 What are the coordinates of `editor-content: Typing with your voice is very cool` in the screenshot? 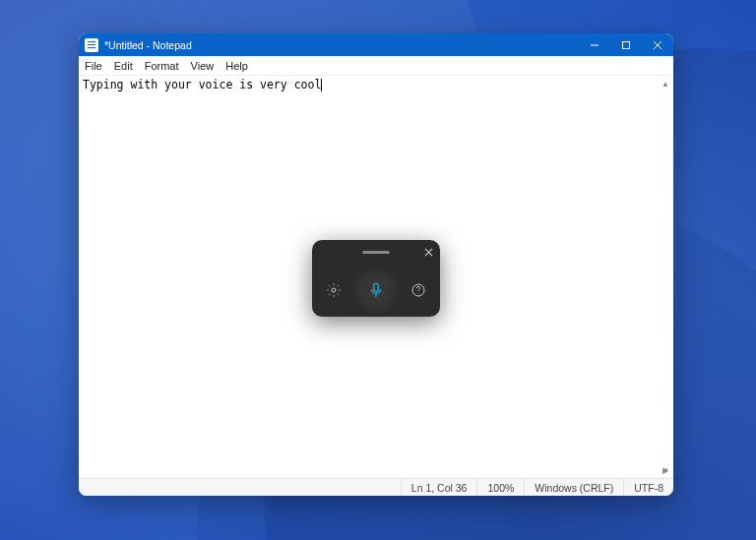 It's located at (202, 85).